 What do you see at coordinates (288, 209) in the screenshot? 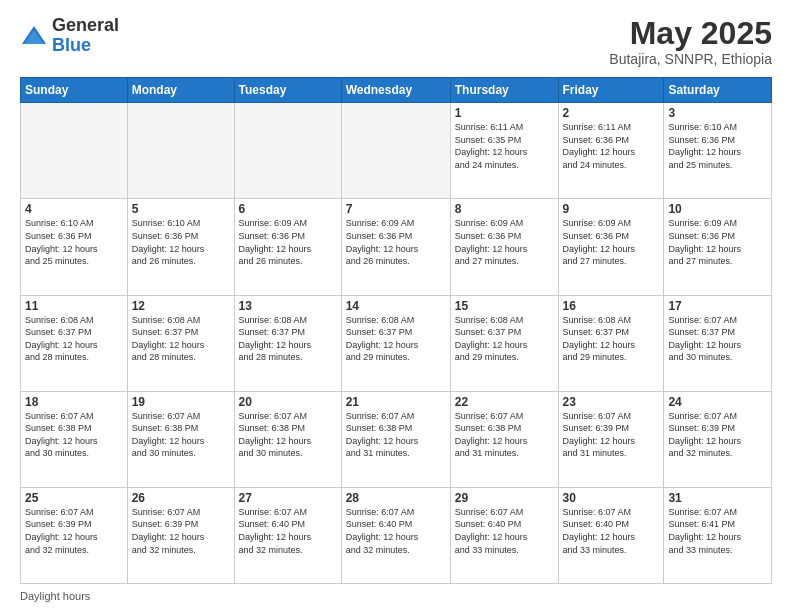
I see `day-number: 6` at bounding box center [288, 209].